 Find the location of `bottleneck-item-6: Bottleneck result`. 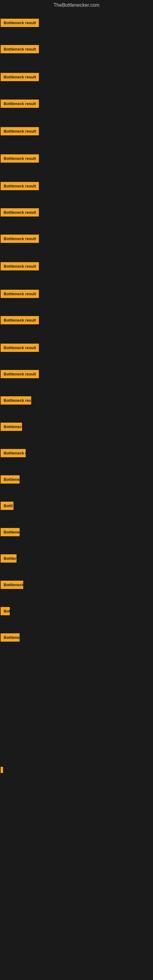

bottleneck-item-6: Bottleneck result is located at coordinates (20, 158).